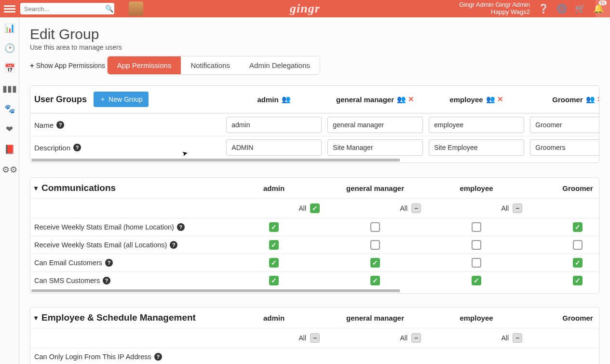  What do you see at coordinates (136, 9) in the screenshot?
I see `mascot-icon` at bounding box center [136, 9].